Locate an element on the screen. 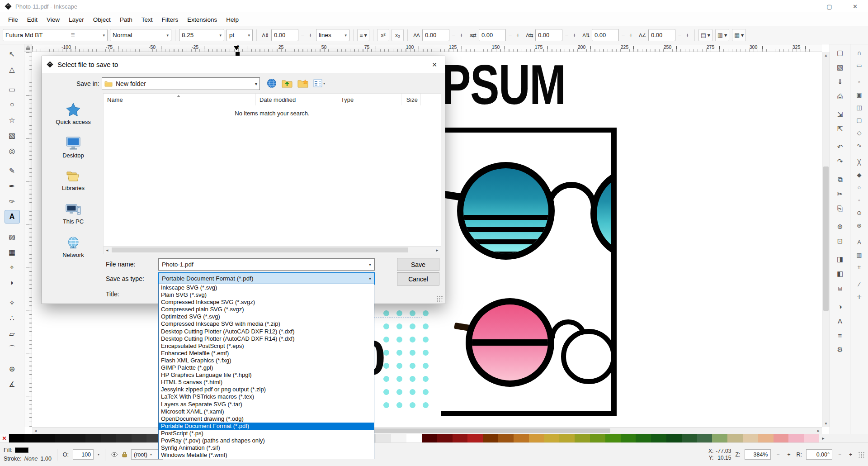  size-unit-select: pt ▾ is located at coordinates (240, 35).